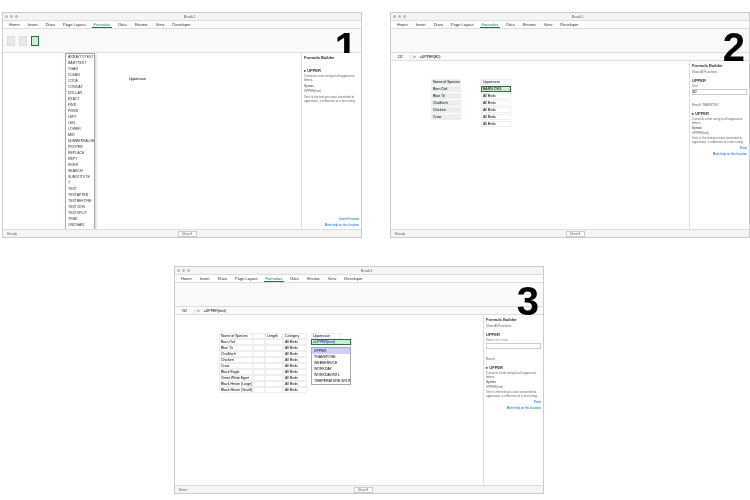  What do you see at coordinates (11, 41) in the screenshot?
I see `insert-function-button` at bounding box center [11, 41].